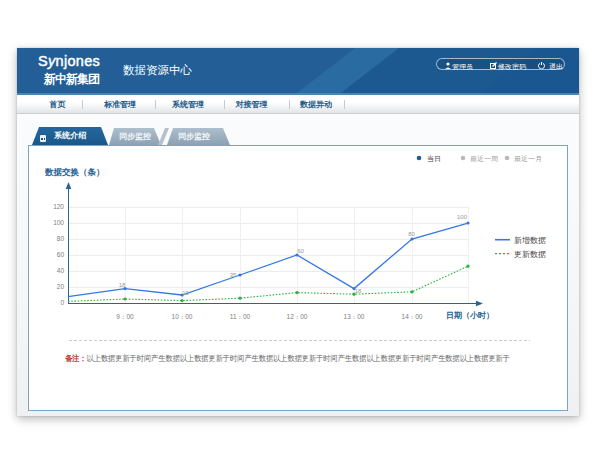 This screenshot has width=600, height=450. Describe the element at coordinates (61, 286) in the screenshot. I see `svg-text: 20` at that location.